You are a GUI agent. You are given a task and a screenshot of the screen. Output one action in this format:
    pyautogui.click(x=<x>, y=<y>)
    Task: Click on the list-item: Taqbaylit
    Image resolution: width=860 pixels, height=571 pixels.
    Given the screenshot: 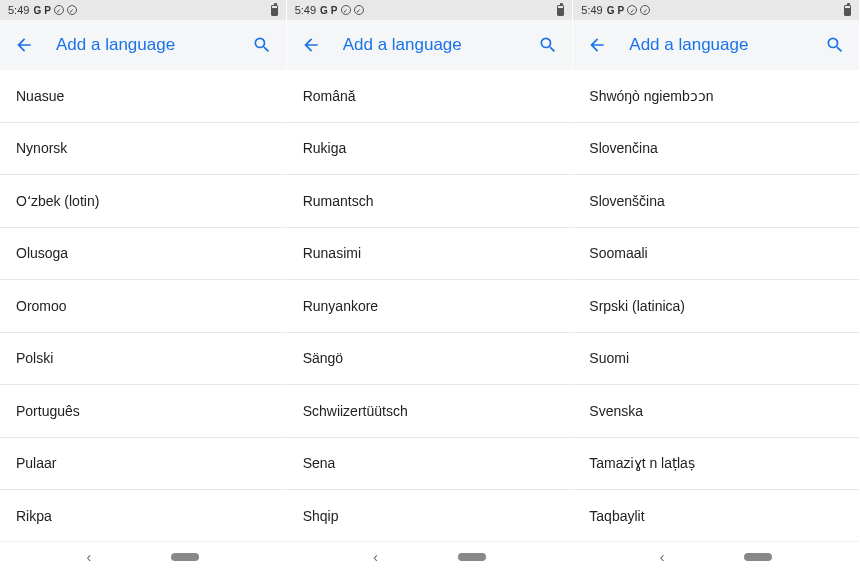 What is the action you would take?
    pyautogui.click(x=716, y=516)
    